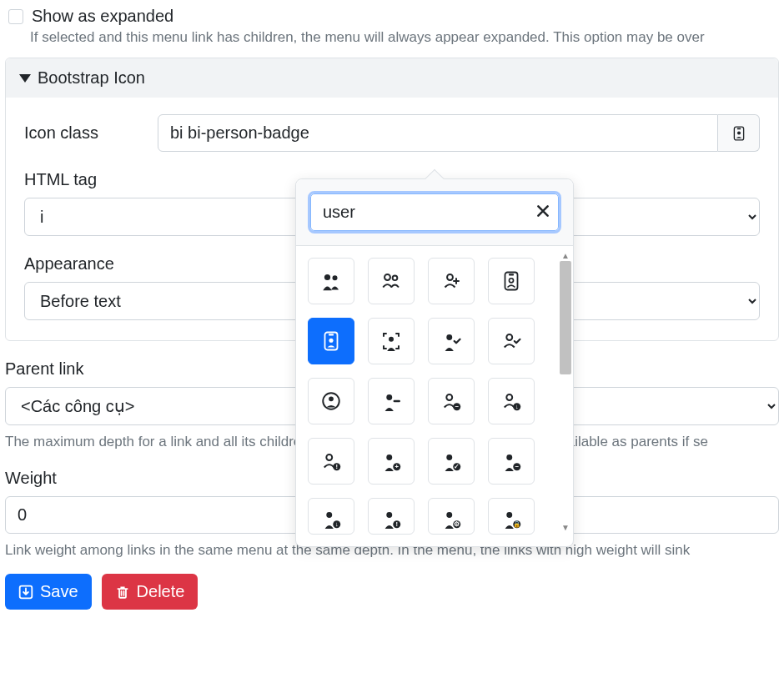  What do you see at coordinates (391, 341) in the screenshot?
I see `icon-option-person-bounding-box` at bounding box center [391, 341].